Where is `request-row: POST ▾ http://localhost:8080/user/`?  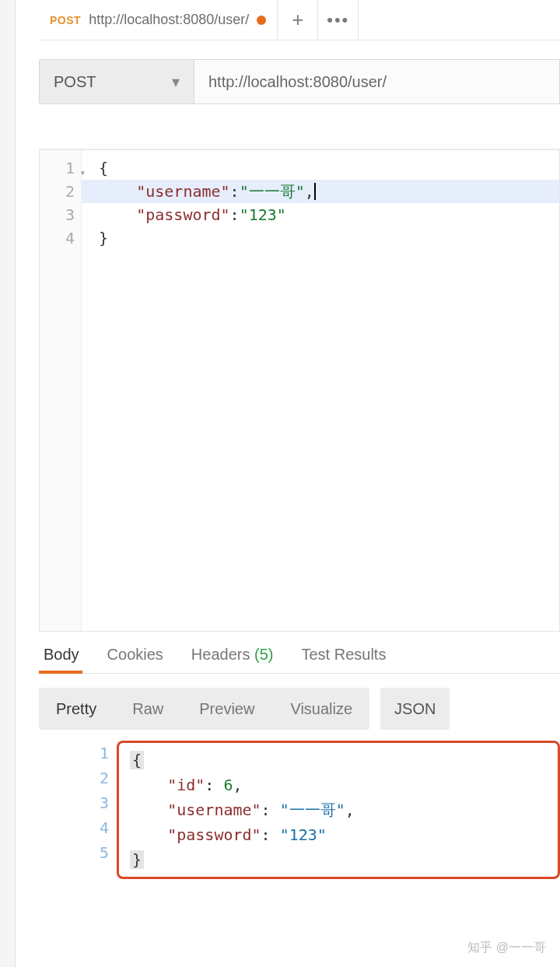
request-row: POST ▾ http://localhost:8080/user/ is located at coordinates (299, 82).